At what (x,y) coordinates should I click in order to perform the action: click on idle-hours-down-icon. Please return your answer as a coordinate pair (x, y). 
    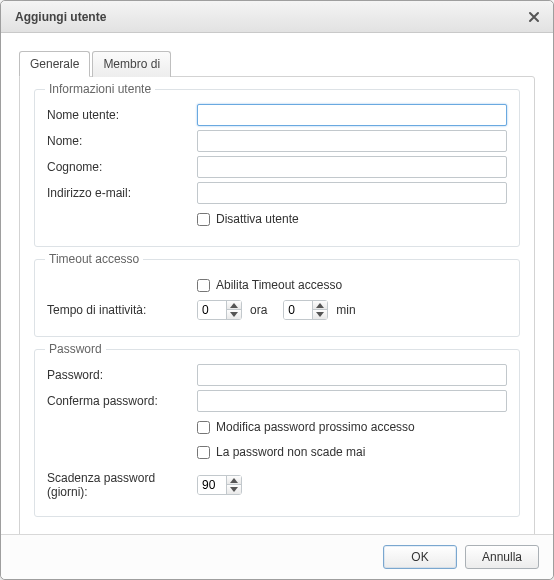
    Looking at the image, I should click on (234, 314).